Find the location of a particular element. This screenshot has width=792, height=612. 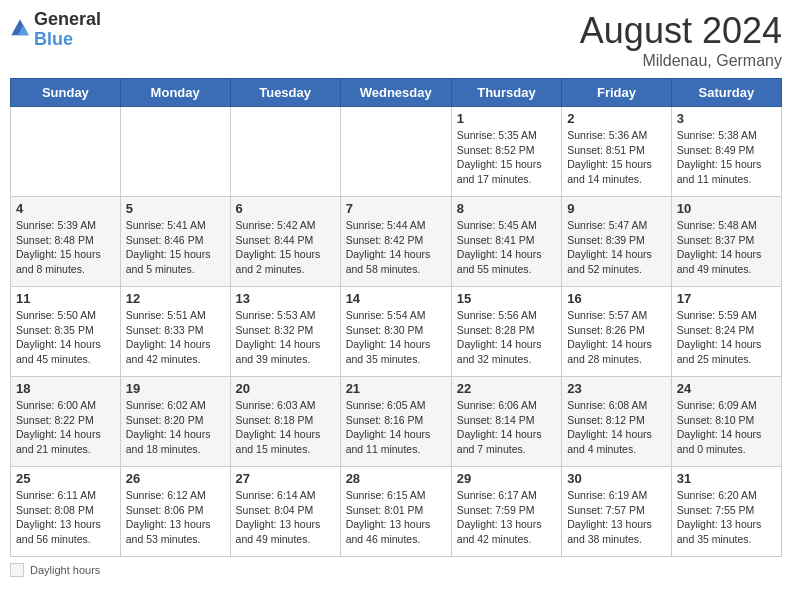

day-number: 5 is located at coordinates (176, 208).